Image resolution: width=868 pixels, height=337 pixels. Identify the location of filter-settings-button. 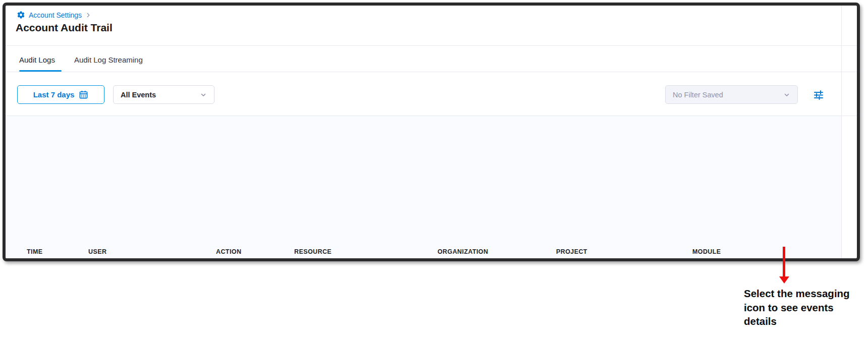
(819, 95).